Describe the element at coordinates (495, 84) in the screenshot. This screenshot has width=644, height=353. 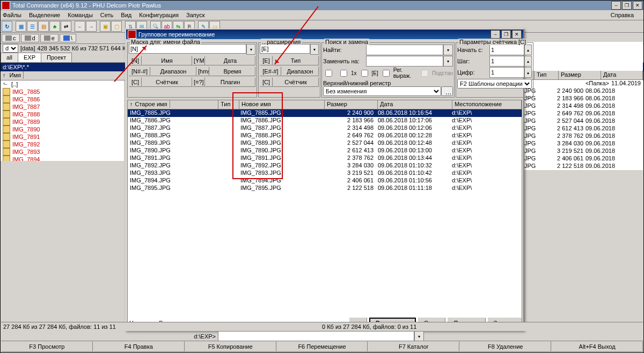
I see `template-select: F2 Шаблоны операции` at that location.